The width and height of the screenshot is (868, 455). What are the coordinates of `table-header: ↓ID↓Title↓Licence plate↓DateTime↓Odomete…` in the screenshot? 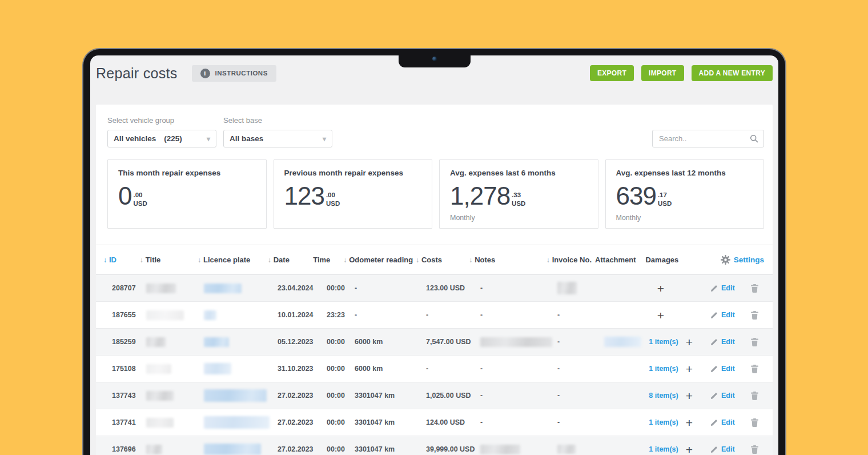 It's located at (434, 260).